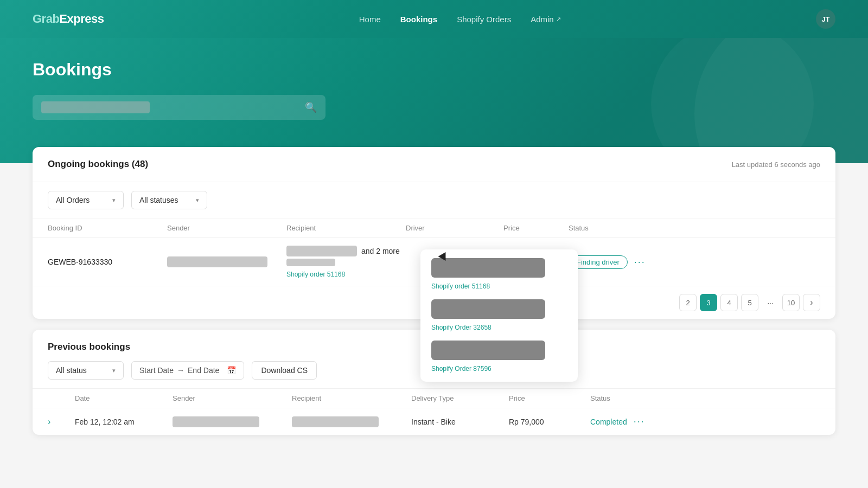 This screenshot has height=488, width=868. I want to click on th-prev-status: Status, so click(634, 398).